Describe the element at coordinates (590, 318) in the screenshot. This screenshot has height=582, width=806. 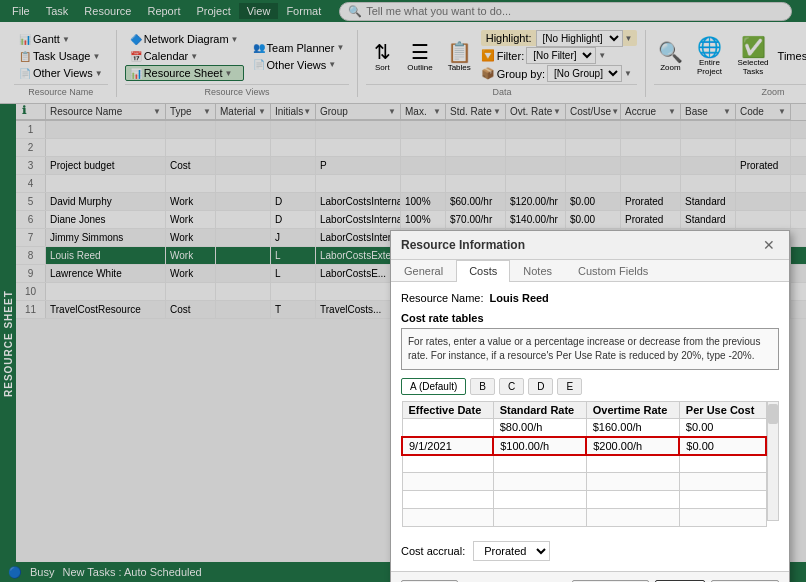
I see `cost-rate-section-title: Cost rate tables` at that location.